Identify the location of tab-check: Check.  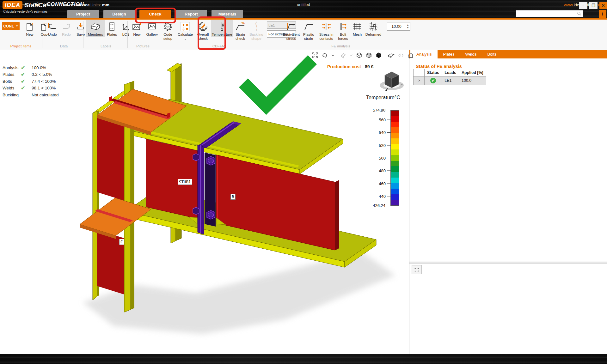
(155, 14).